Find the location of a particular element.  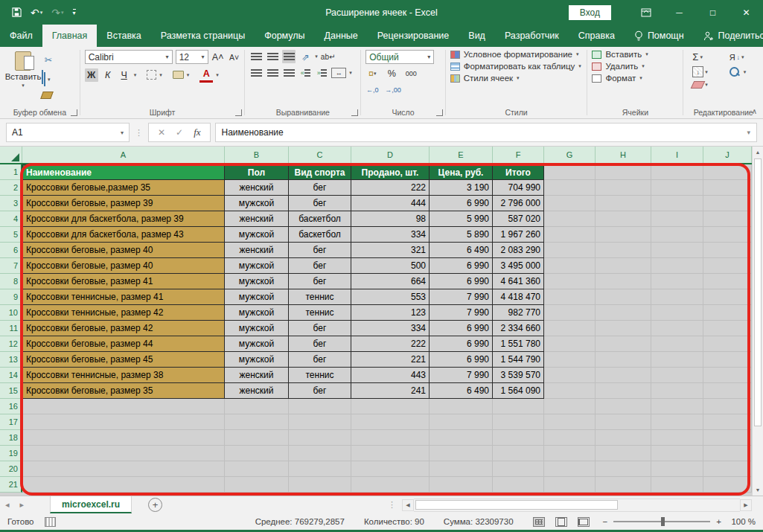

thousands-format-button: 000 is located at coordinates (411, 74).